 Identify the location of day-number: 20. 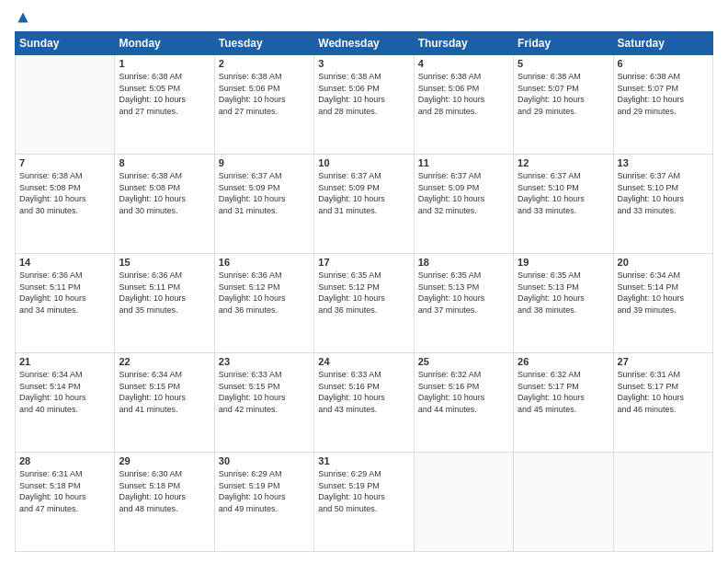
(664, 262).